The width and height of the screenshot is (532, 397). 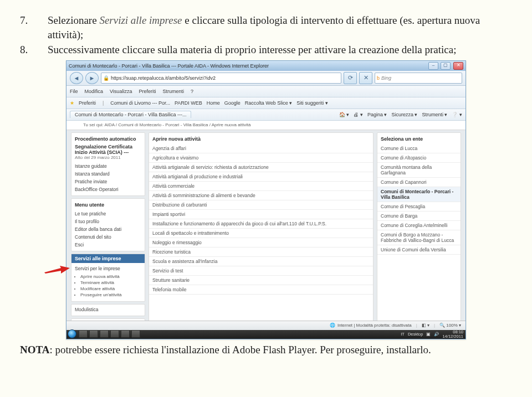 What do you see at coordinates (108, 259) in the screenshot?
I see `panel-title: Servizi alle imprese` at bounding box center [108, 259].